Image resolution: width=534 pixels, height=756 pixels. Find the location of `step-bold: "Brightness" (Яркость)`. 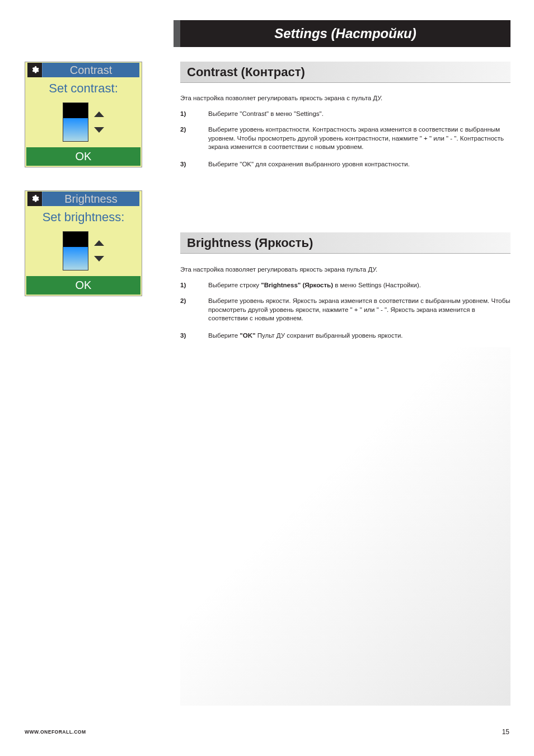

step-bold: "Brightness" (Яркость) is located at coordinates (297, 285).